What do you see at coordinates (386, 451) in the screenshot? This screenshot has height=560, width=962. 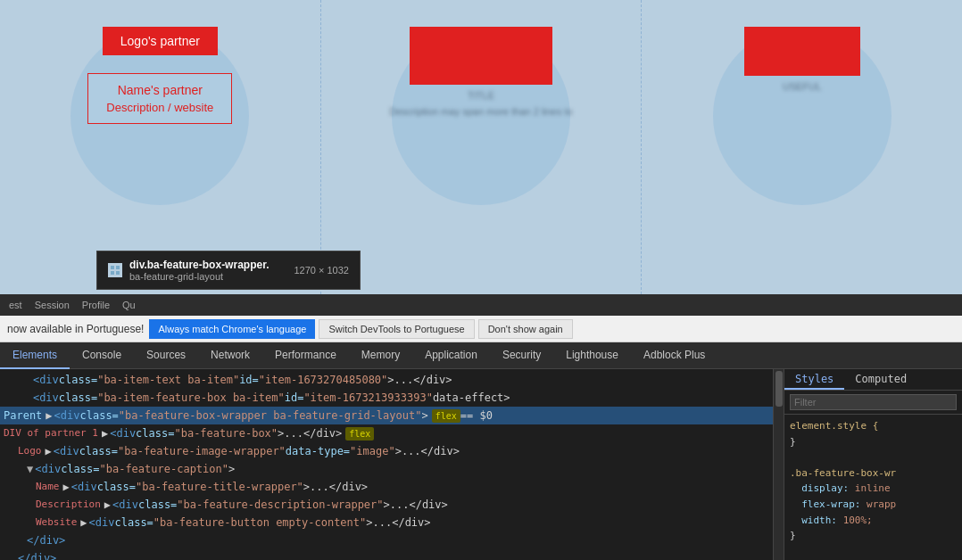 I see `dom-line-logo: Logo ▶ <div class= "ba-feature-image-wra…` at bounding box center [386, 451].